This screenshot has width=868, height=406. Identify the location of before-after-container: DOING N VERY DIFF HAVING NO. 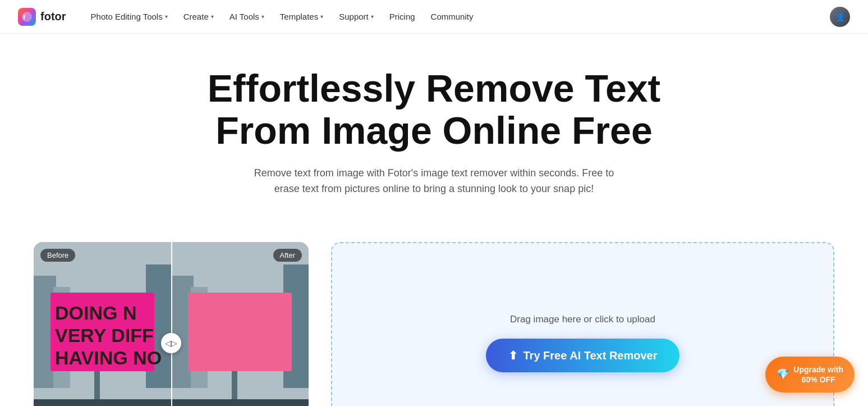
(171, 324).